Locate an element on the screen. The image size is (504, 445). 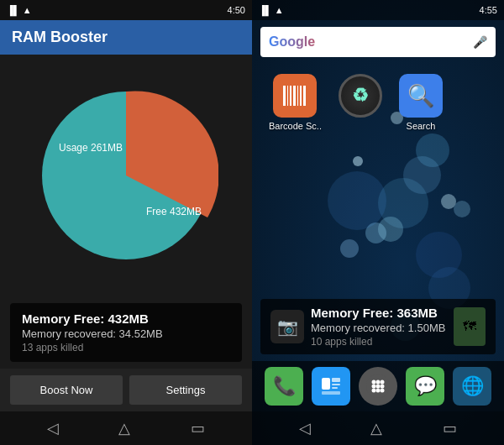
right-memory-info: 📷 Memory Free: 363MB Memory recovered: 1… is located at coordinates (378, 327).